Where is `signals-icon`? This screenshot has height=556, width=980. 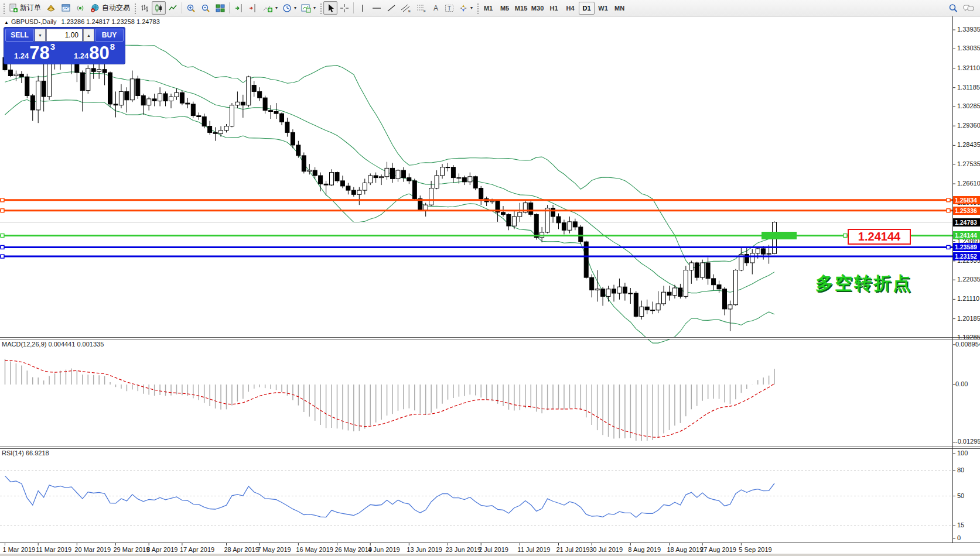 signals-icon is located at coordinates (81, 8).